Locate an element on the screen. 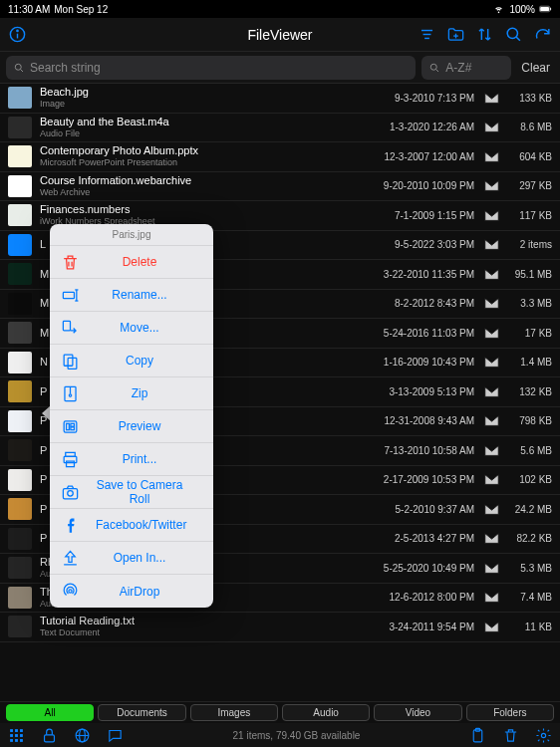 The width and height of the screenshot is (560, 747). paste-icon is located at coordinates (478, 735).